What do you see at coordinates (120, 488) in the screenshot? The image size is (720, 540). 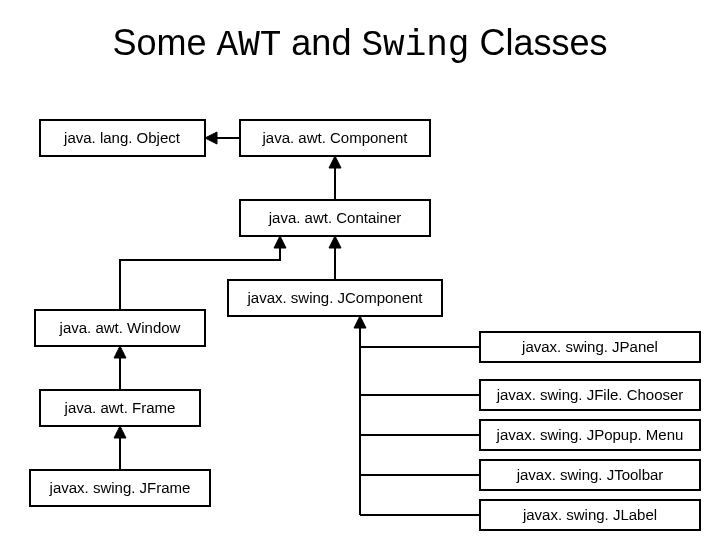 I see `class-box-jframe: javax. swing. JFrame` at bounding box center [120, 488].